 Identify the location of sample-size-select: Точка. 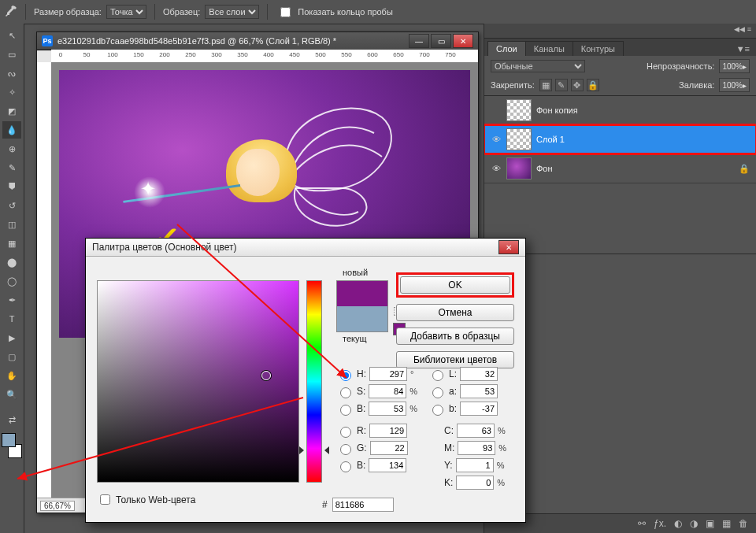
(126, 12).